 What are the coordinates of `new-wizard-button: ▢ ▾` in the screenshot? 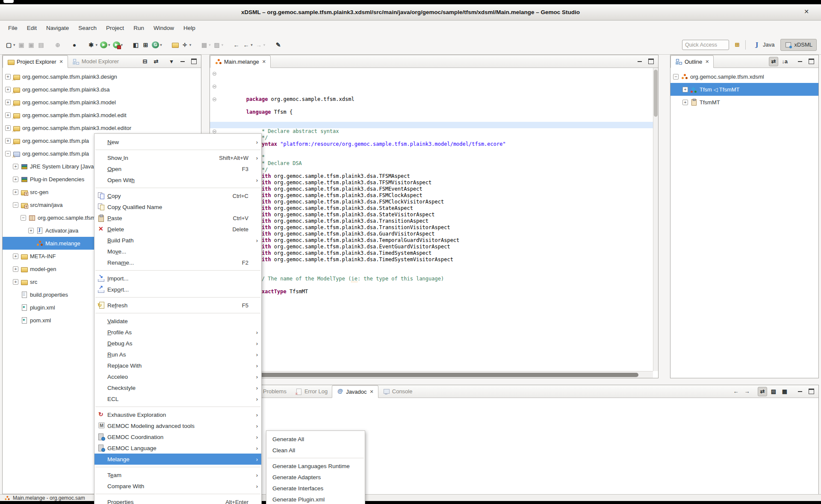 It's located at (10, 45).